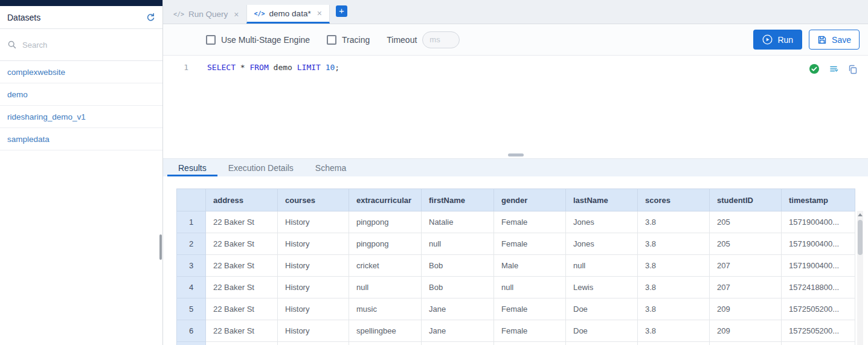  What do you see at coordinates (331, 168) in the screenshot?
I see `tab-schema: Schema` at bounding box center [331, 168].